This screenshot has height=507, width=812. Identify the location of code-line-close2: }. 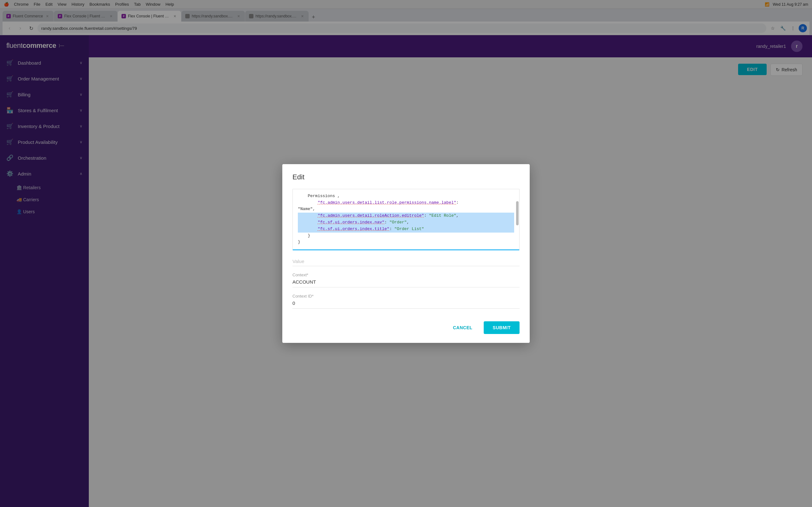
(406, 242).